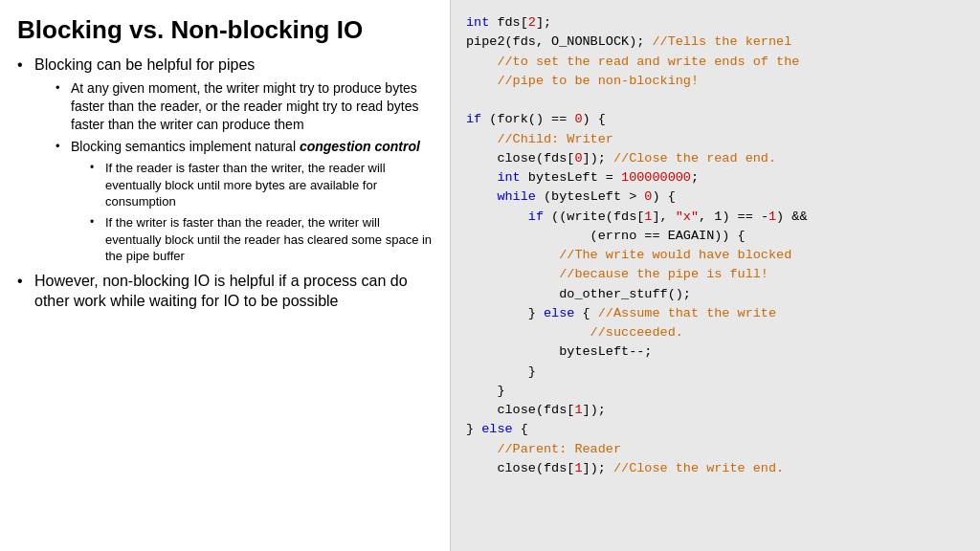 The height and width of the screenshot is (551, 980). What do you see at coordinates (145, 65) in the screenshot?
I see `list-item-1-text: Blocking can be helpful for pipes` at bounding box center [145, 65].